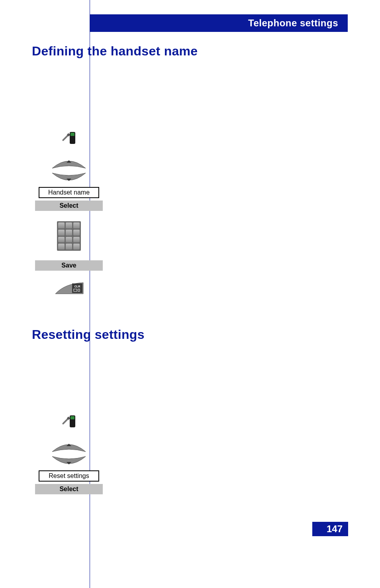  Describe the element at coordinates (191, 467) in the screenshot. I see `step-nav-reset: Reset settings Select` at that location.